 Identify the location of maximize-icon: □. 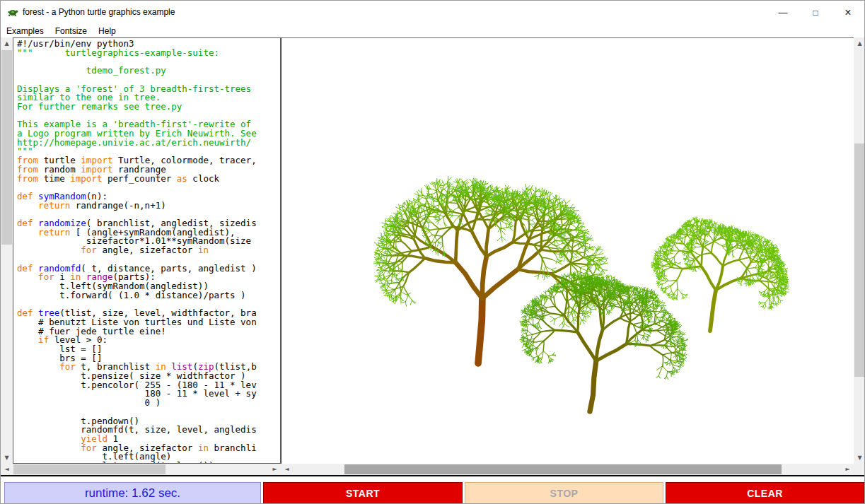
(815, 13).